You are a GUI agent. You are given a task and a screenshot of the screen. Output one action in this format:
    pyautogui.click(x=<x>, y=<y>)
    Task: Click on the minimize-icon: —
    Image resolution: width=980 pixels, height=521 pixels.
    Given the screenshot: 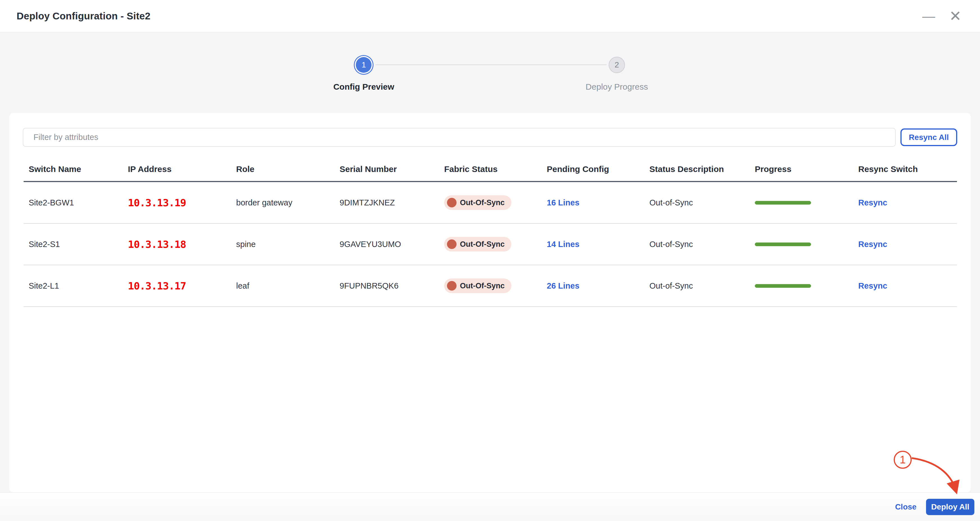 What is the action you would take?
    pyautogui.click(x=929, y=16)
    